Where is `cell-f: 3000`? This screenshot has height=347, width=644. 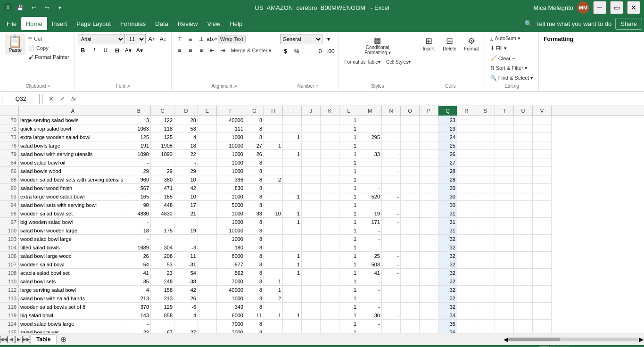
cell-f: 3000 is located at coordinates (231, 330).